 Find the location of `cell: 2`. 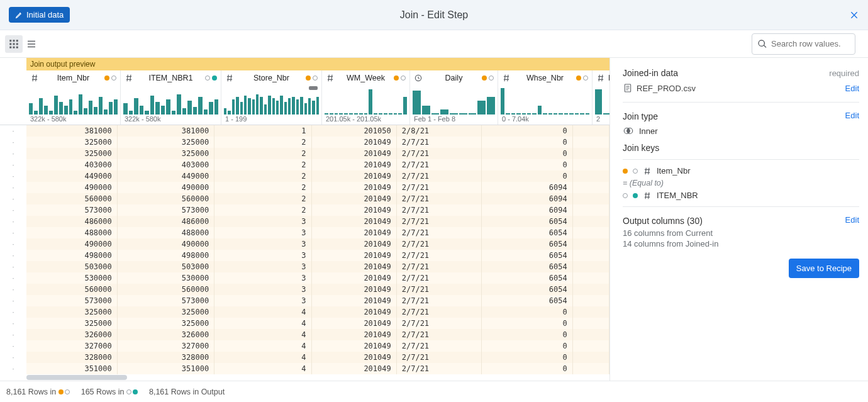

cell: 2 is located at coordinates (263, 176).